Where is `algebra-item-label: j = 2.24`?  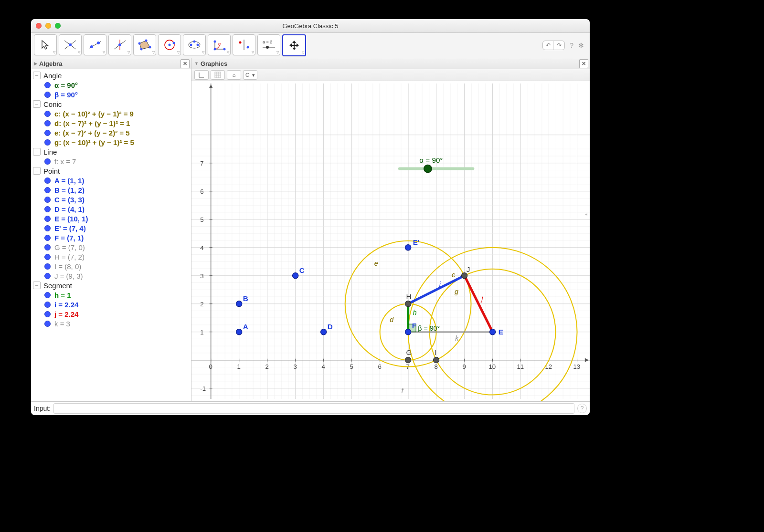 algebra-item-label: j = 2.24 is located at coordinates (66, 314).